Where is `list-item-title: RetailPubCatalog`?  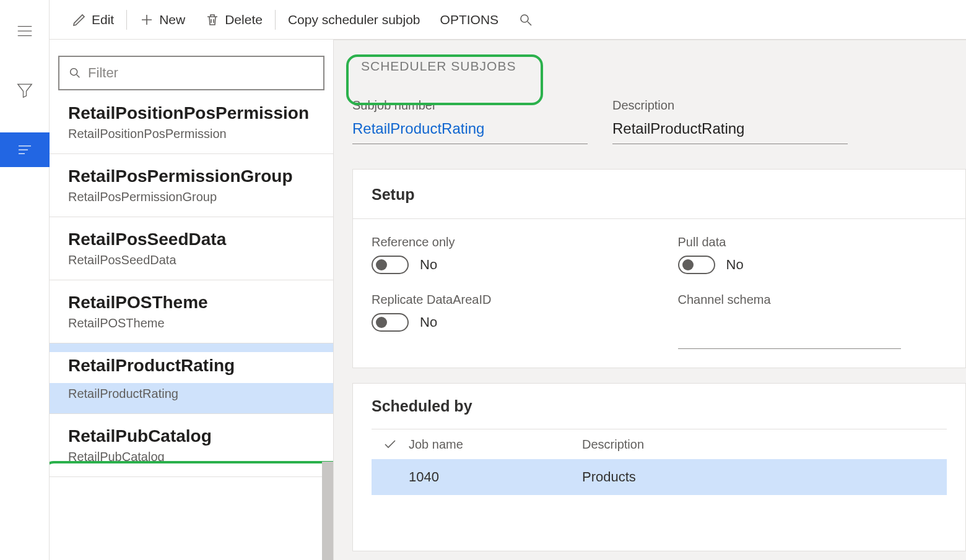 list-item-title: RetailPubCatalog is located at coordinates (193, 436).